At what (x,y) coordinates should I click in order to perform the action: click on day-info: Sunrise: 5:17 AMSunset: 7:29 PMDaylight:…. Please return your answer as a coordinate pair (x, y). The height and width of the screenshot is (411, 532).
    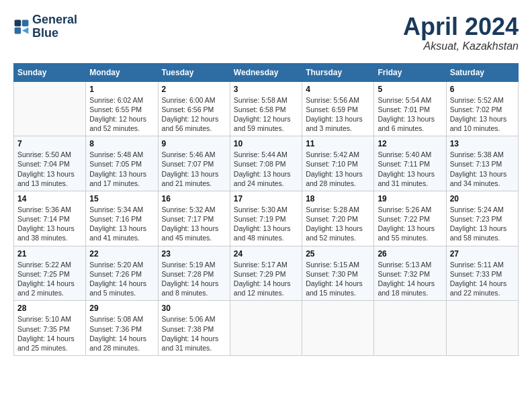
    Looking at the image, I should click on (266, 279).